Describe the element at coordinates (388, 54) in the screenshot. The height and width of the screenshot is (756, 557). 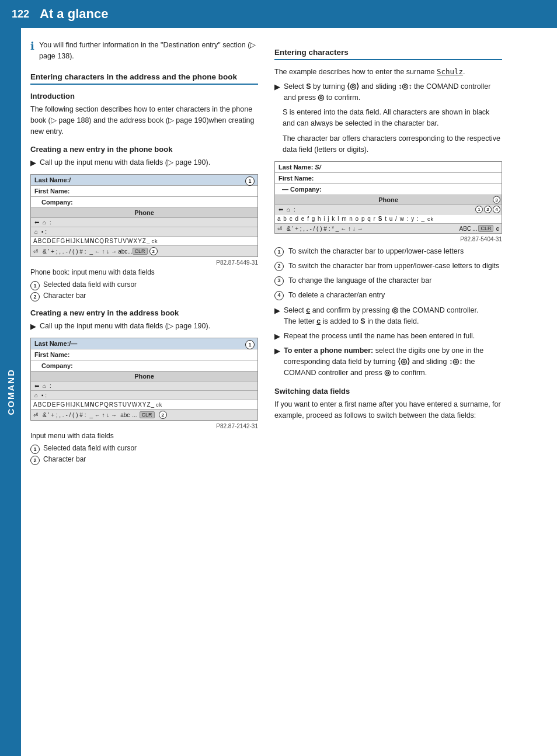
I see `section-heading-entering: Entering characters` at that location.